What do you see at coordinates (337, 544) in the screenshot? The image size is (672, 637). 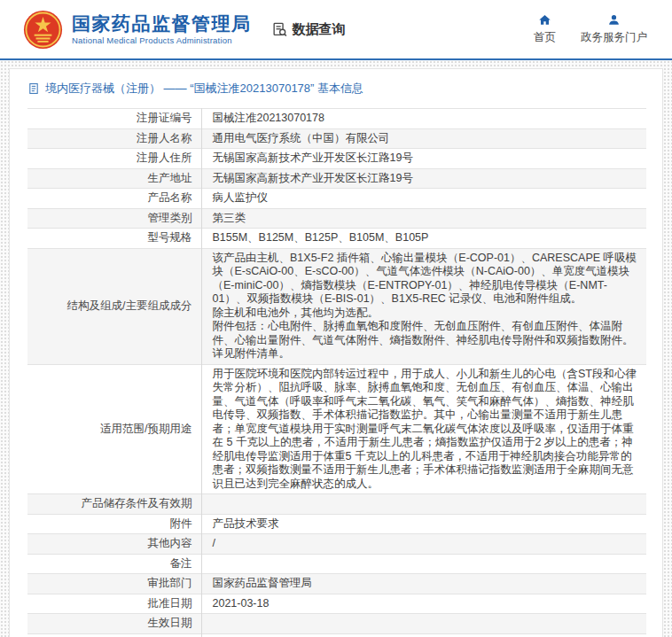 I see `row-other-content: 其他内容 /` at bounding box center [337, 544].